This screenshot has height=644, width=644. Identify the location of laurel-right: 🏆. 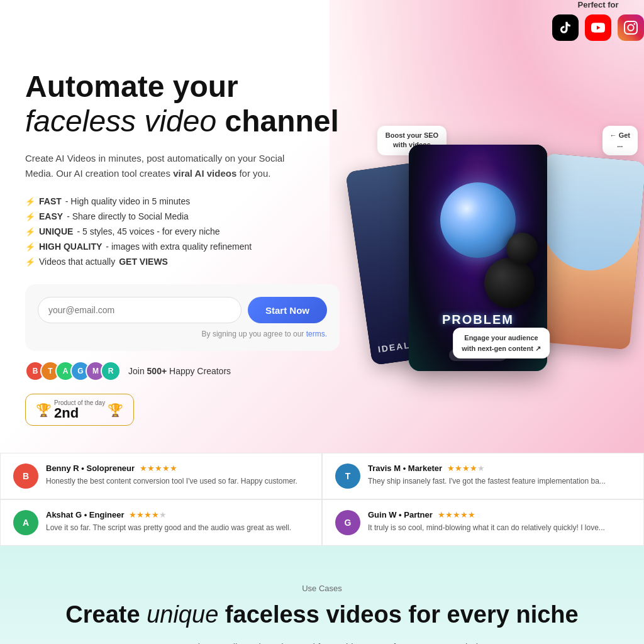
(116, 410).